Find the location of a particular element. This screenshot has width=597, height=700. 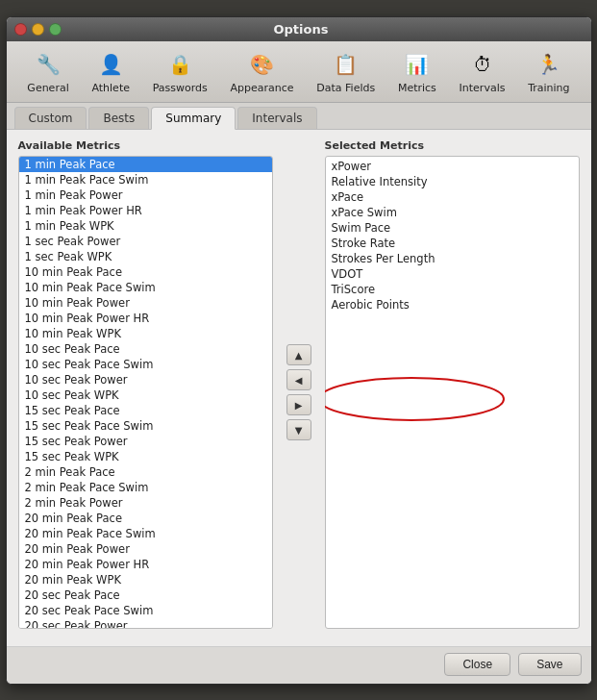

toolbar: 🔧 General 👤 Athlete 🔒 Passwords 🎨 Appear… is located at coordinates (299, 72).